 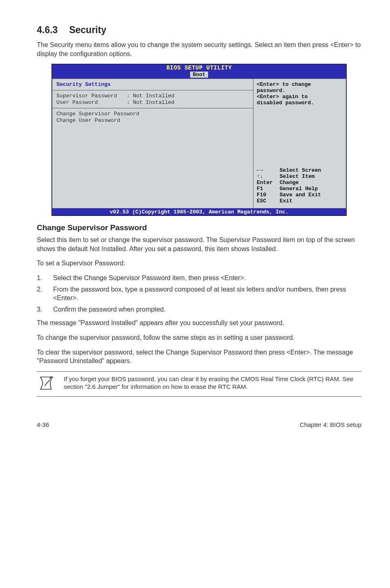 What do you see at coordinates (152, 144) in the screenshot?
I see `bios-left-pane: Security Settings Supervisor Password : …` at bounding box center [152, 144].